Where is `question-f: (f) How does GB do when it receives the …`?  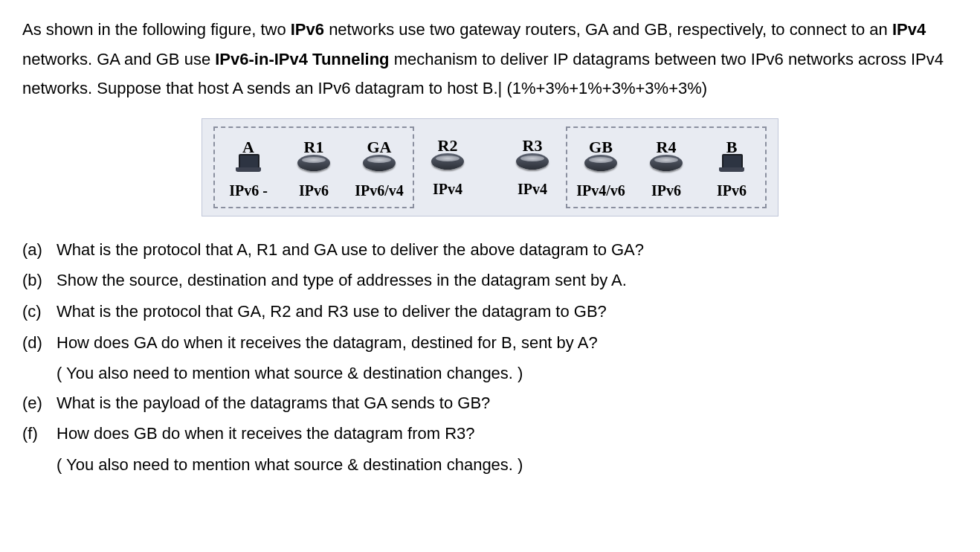
question-f: (f) How does GB do when it receives the … is located at coordinates (490, 434).